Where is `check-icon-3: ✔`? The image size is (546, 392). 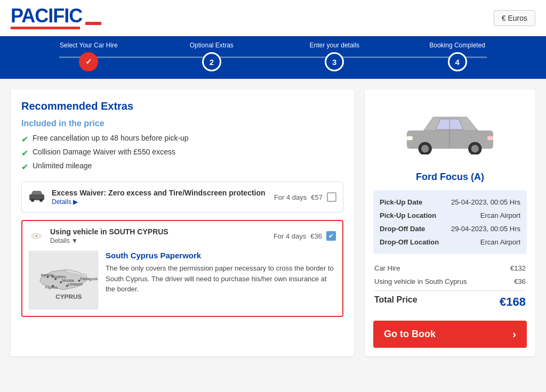
check-icon-3: ✔ is located at coordinates (25, 167).